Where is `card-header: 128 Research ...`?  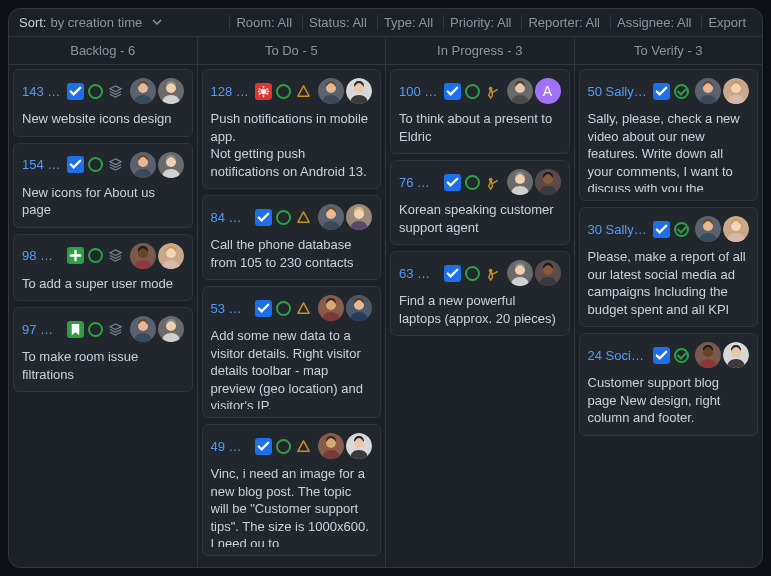
card-header: 128 Research ... is located at coordinates (292, 91).